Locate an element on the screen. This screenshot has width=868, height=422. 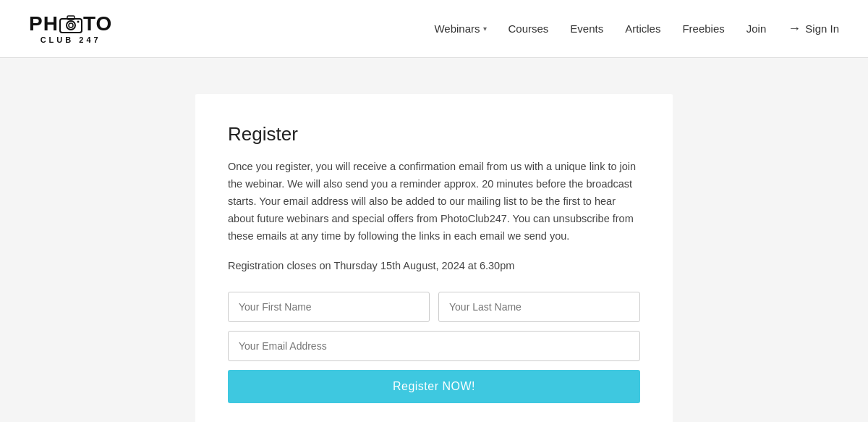
registration-closes-text: Registration closes on Thursday 15th Aug… is located at coordinates (434, 266).